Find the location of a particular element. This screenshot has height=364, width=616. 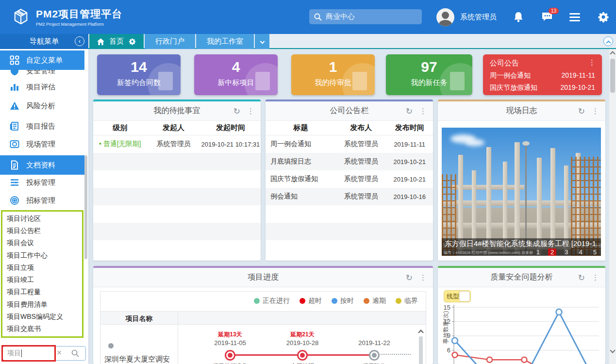

photo-pagination: 12345 is located at coordinates (566, 252).